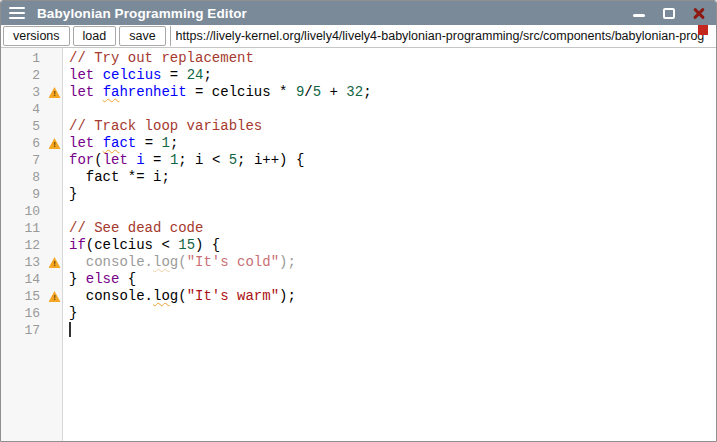 The height and width of the screenshot is (442, 717). Describe the element at coordinates (24, 228) in the screenshot. I see `line-number: 11` at that location.